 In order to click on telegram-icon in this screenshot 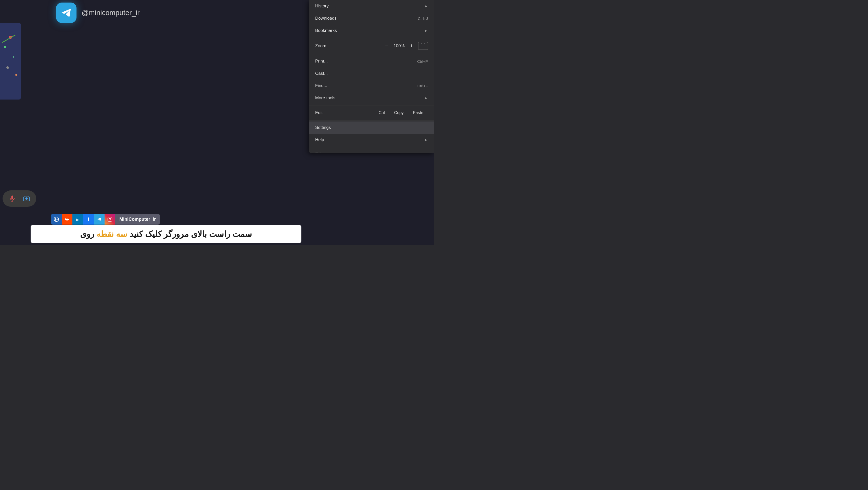, I will do `click(66, 13)`.